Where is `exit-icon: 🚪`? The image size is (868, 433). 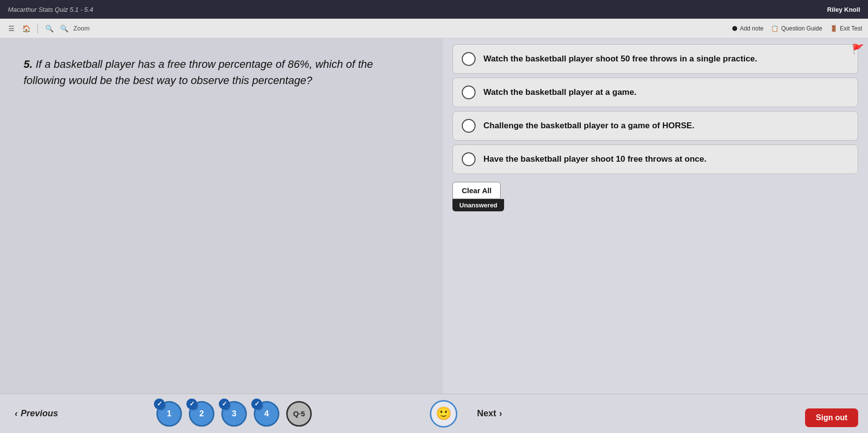 exit-icon: 🚪 is located at coordinates (834, 29).